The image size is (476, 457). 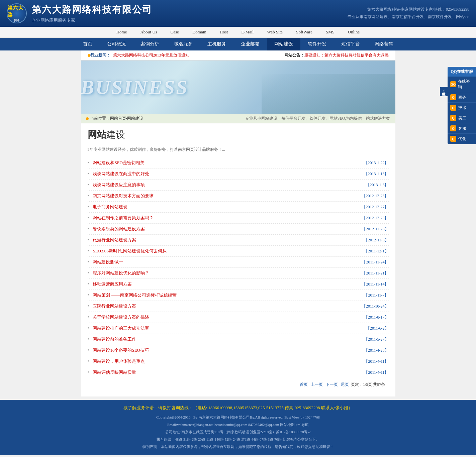 I want to click on qq-design-label: 美工, so click(x=462, y=118).